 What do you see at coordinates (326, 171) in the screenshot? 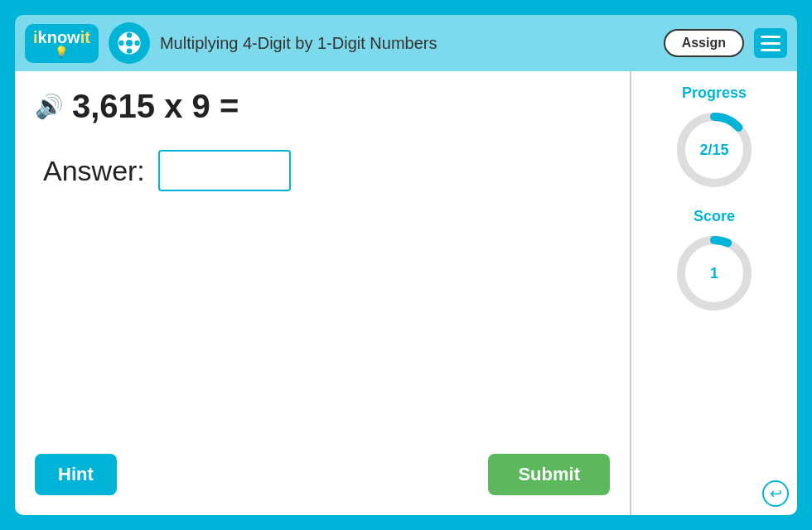
I see `answer-row: Answer:` at bounding box center [326, 171].